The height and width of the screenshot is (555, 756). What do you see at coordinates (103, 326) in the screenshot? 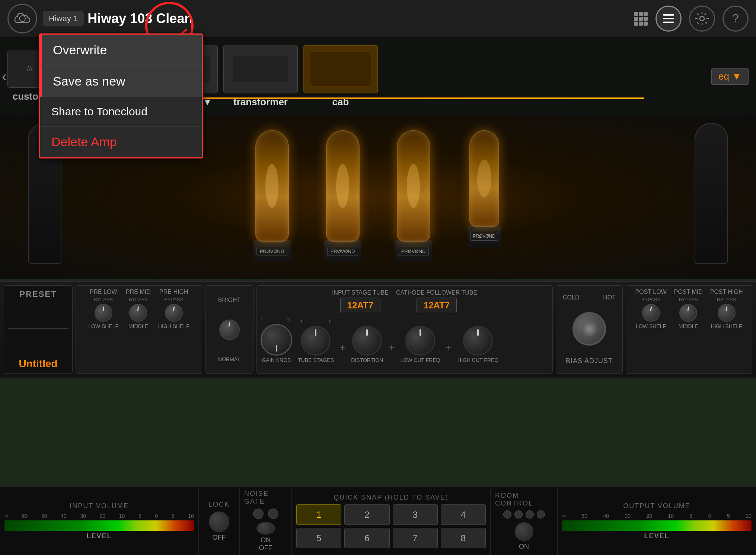
I see `pre-low-label: LOW SHELF` at bounding box center [103, 326].